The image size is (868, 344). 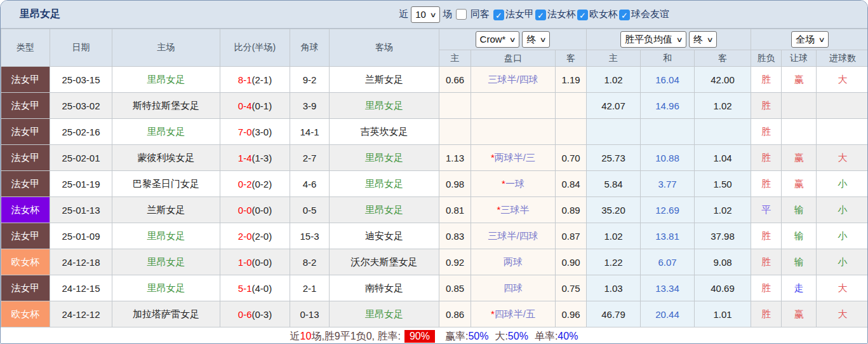 What do you see at coordinates (613, 210) in the screenshot?
I see `avg-home: 35.20` at bounding box center [613, 210].